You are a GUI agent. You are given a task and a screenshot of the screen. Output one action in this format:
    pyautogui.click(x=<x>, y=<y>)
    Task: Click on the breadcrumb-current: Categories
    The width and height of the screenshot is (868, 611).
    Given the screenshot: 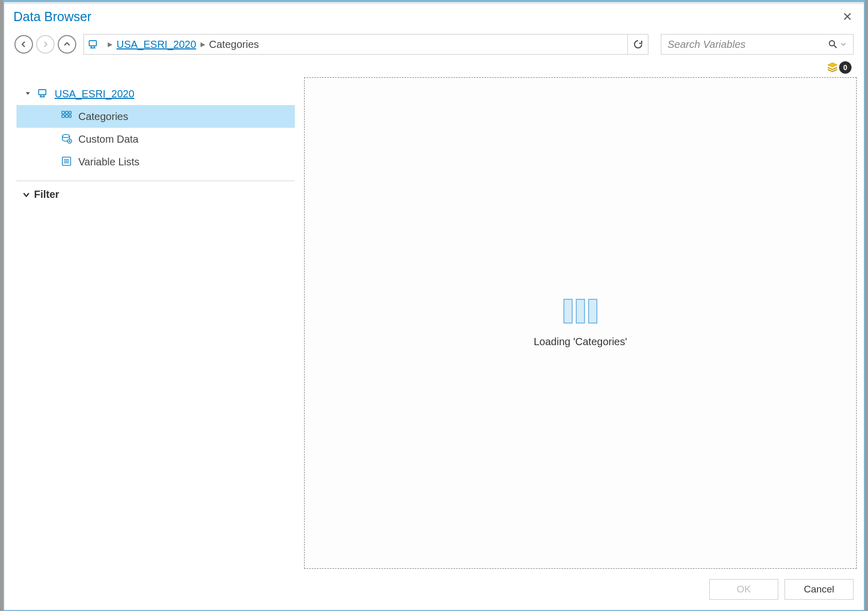 What is the action you would take?
    pyautogui.click(x=234, y=44)
    